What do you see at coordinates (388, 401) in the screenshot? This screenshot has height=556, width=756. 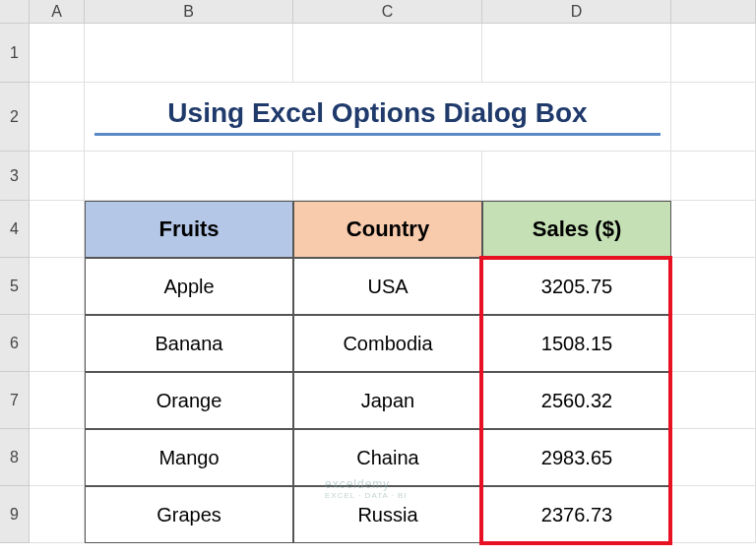 I see `cell-country-2: Japan` at bounding box center [388, 401].